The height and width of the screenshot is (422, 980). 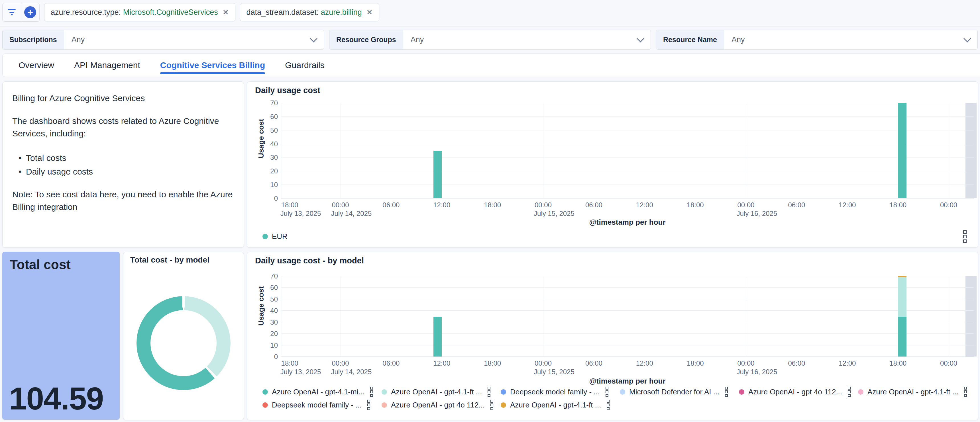 What do you see at coordinates (310, 261) in the screenshot?
I see `panel-title: Daily usage cost - by model` at bounding box center [310, 261].